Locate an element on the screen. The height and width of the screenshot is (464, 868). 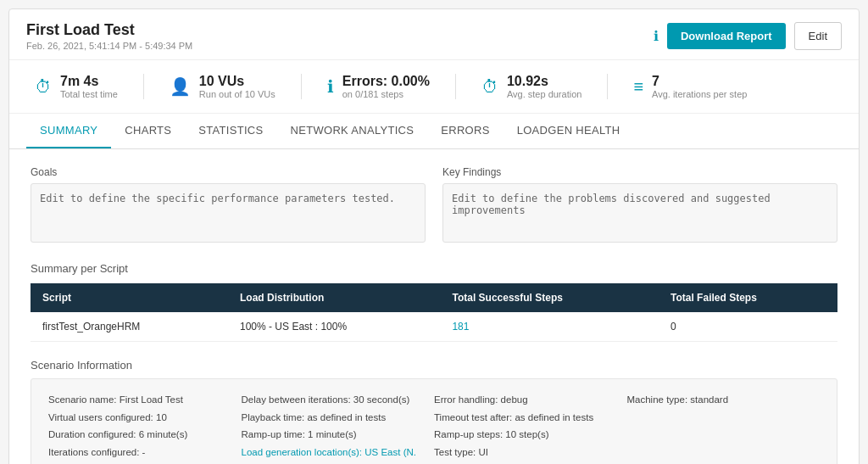
col-failed-steps: Total Failed Steps is located at coordinates (748, 298).